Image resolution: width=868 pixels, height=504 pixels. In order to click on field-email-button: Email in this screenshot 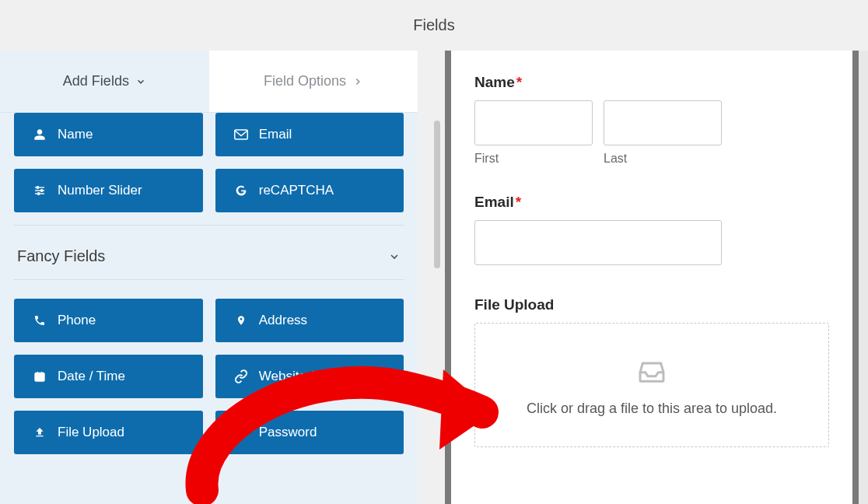, I will do `click(310, 135)`.